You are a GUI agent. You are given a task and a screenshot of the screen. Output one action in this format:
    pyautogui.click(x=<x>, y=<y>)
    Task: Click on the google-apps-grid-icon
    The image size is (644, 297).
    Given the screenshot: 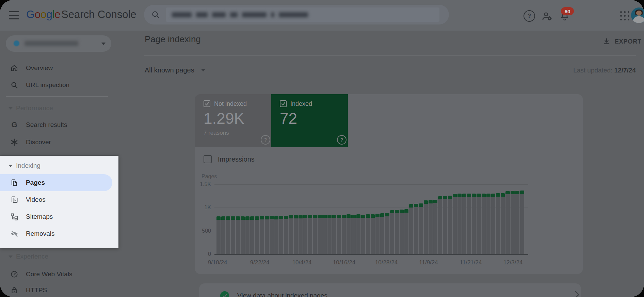 What is the action you would take?
    pyautogui.click(x=625, y=16)
    